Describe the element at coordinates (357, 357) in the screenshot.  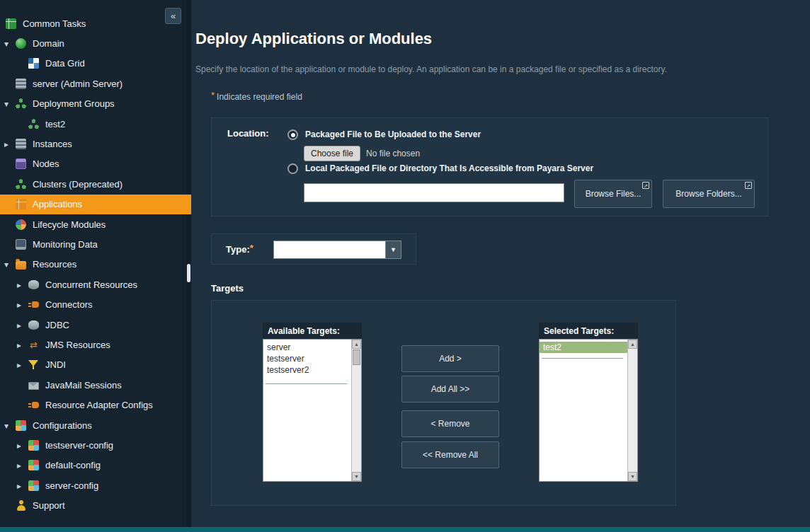
I see `scroll-thumb` at that location.